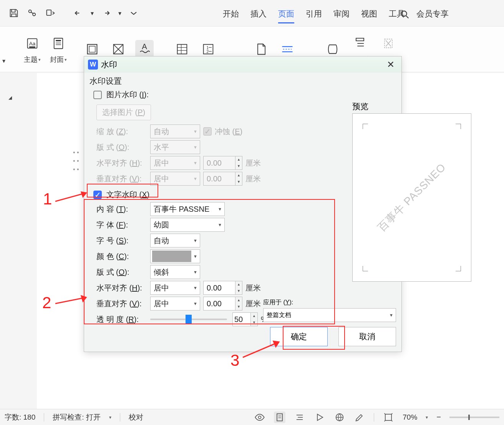 Image resolution: width=504 pixels, height=425 pixels. I want to click on size-combo: 自动▼, so click(175, 241).